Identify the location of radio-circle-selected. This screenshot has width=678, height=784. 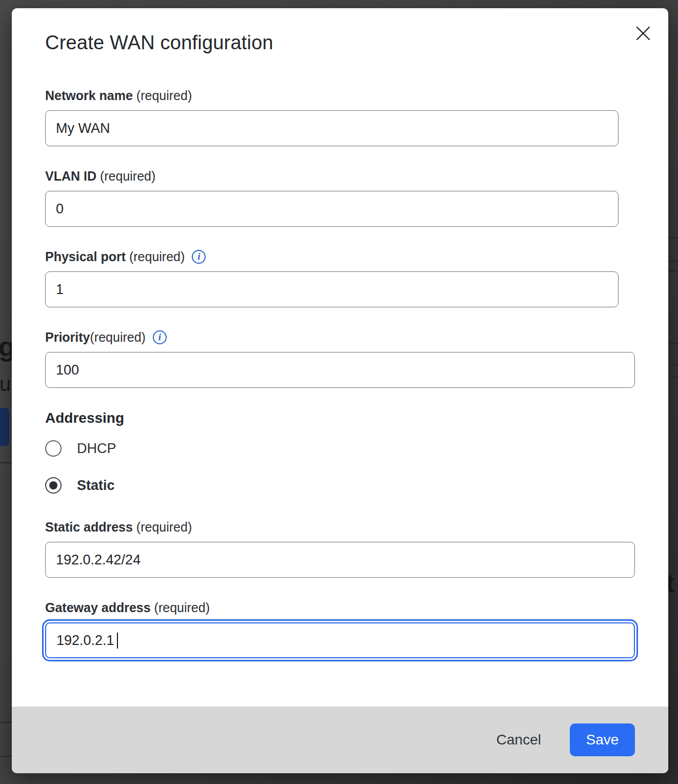
(53, 485).